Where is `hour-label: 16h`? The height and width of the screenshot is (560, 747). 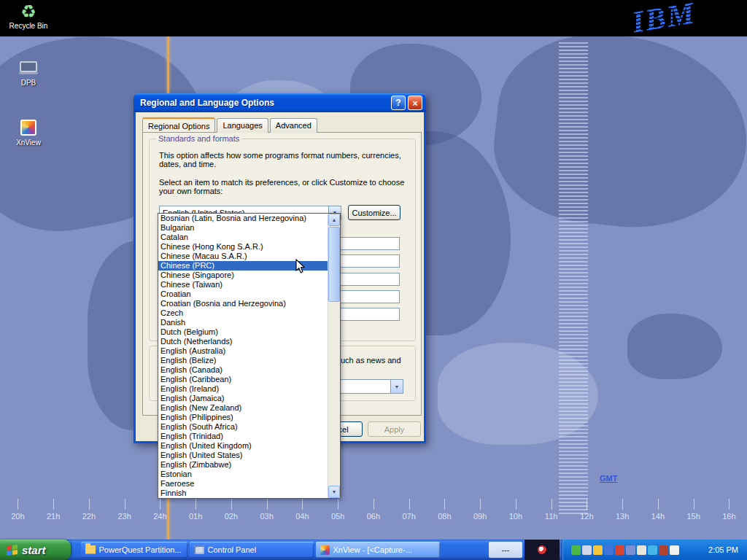
hour-label: 16h is located at coordinates (729, 516).